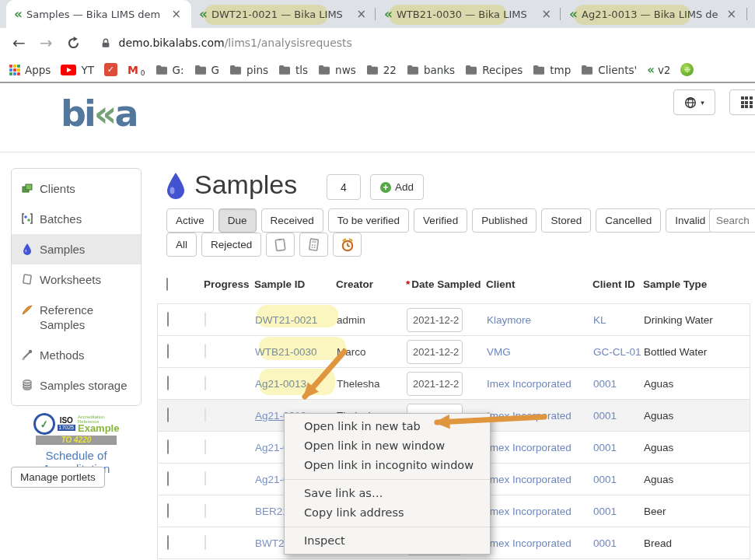 This screenshot has width=755, height=560. What do you see at coordinates (280, 244) in the screenshot?
I see `print-samplesheets-button` at bounding box center [280, 244].